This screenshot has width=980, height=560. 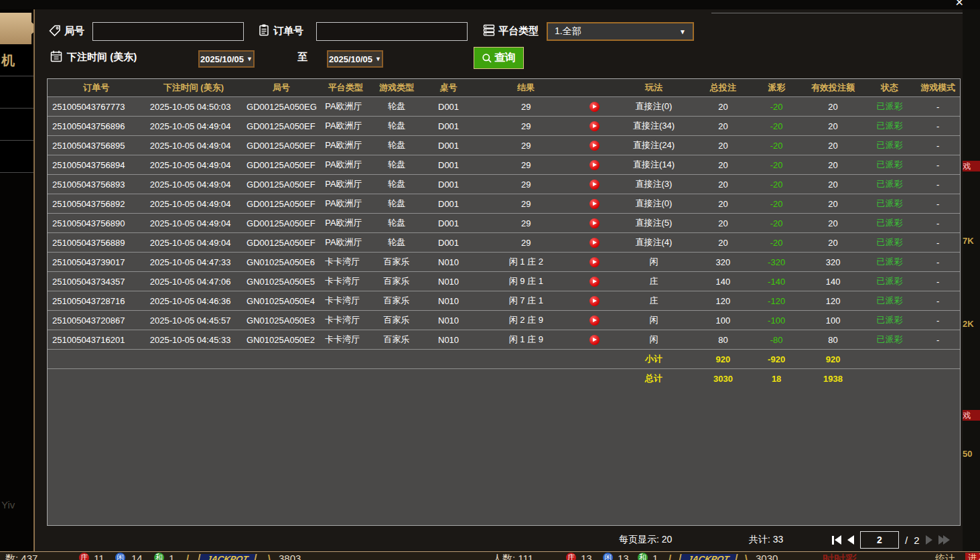 What do you see at coordinates (654, 204) in the screenshot?
I see `cell-bet-type: 直接注(0)` at bounding box center [654, 204].